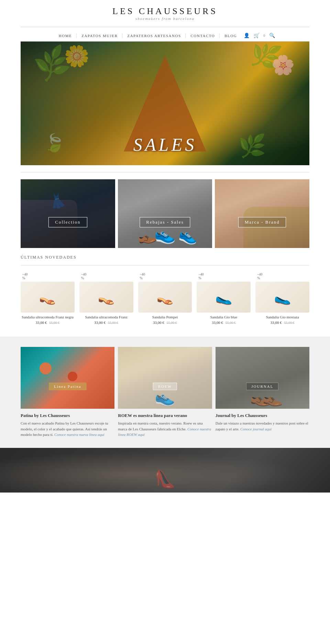  What do you see at coordinates (263, 392) in the screenshot?
I see `gray-col-journal: 👞 👞 JOURNAL Journal by Les Chausseurs Da…` at bounding box center [263, 392].